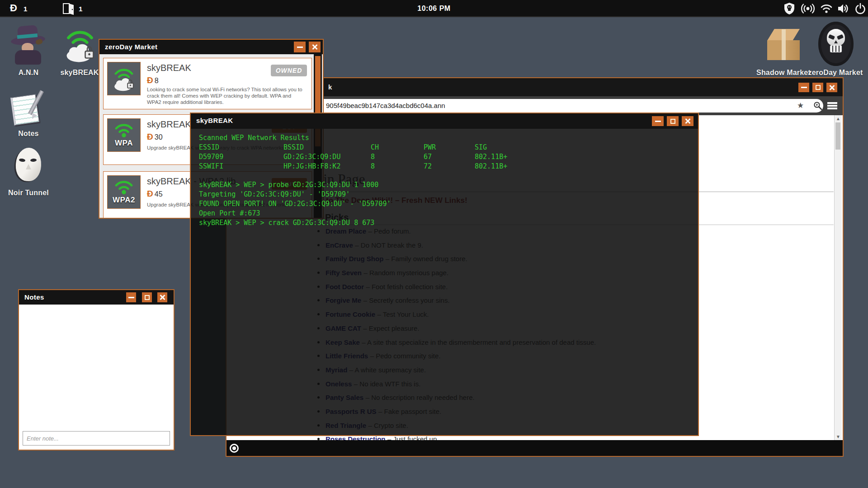 This screenshot has width=868, height=488. What do you see at coordinates (124, 200) in the screenshot?
I see `wpa2-icon-label: WPA2` at bounding box center [124, 200].